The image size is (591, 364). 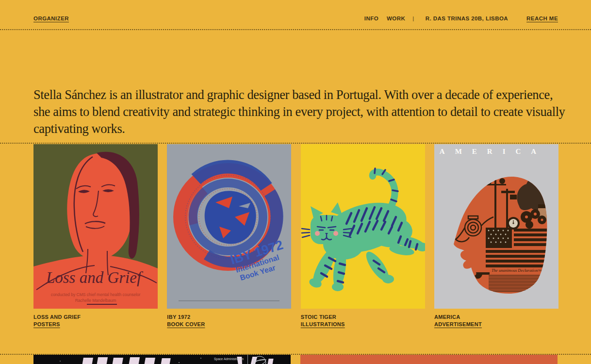 What do you see at coordinates (363, 317) in the screenshot?
I see `project-title: STOIC TIGER` at bounding box center [363, 317].